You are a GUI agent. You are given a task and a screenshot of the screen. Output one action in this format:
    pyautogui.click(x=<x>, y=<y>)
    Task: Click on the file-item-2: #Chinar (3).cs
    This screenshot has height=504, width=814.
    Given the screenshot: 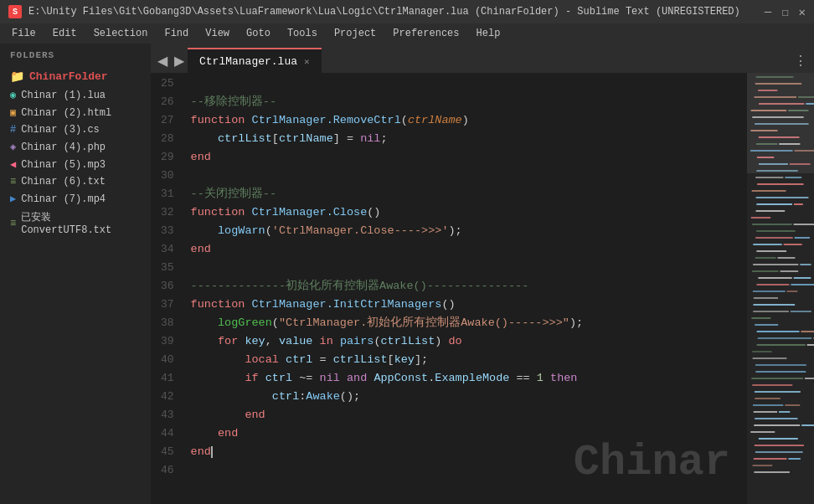 What is the action you would take?
    pyautogui.click(x=75, y=130)
    